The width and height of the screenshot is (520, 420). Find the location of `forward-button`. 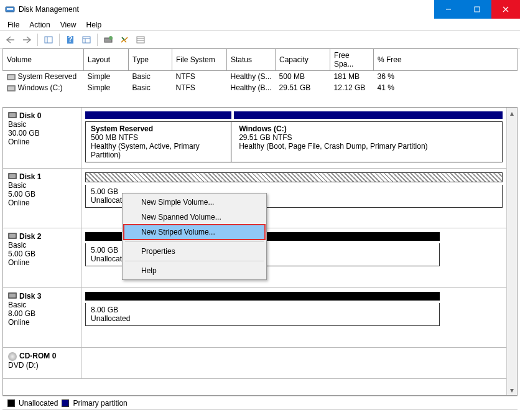

forward-button is located at coordinates (27, 40).